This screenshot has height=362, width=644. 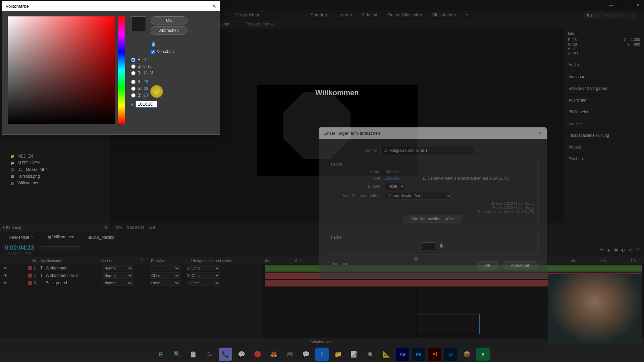 What do you see at coordinates (146, 104) in the screenshot?
I see `hex-input` at bounding box center [146, 104].